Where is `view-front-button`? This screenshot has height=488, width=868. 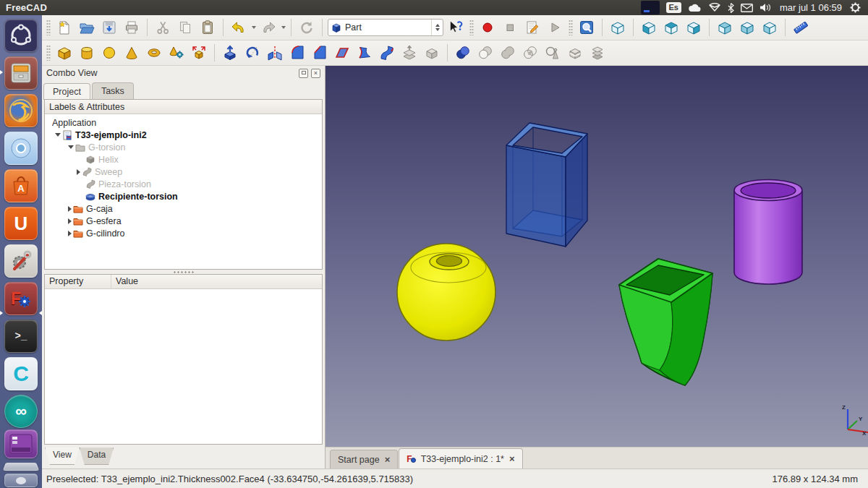
view-front-button is located at coordinates (649, 27).